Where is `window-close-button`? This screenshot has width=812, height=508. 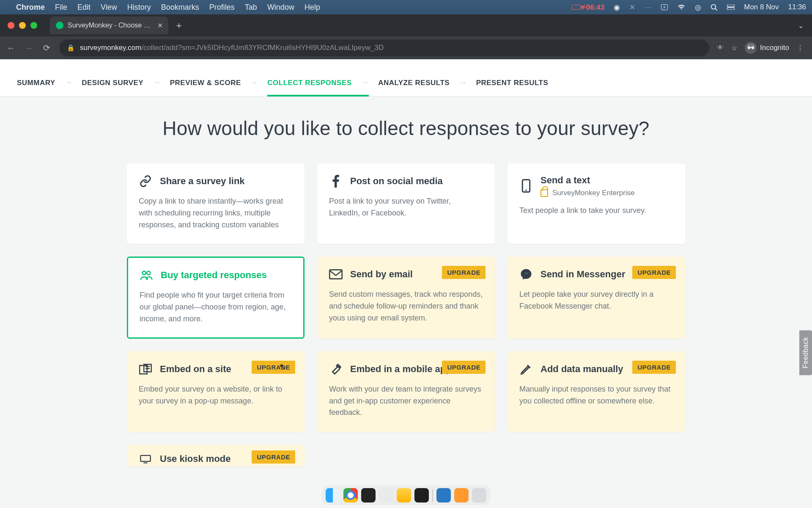 window-close-button is located at coordinates (11, 25).